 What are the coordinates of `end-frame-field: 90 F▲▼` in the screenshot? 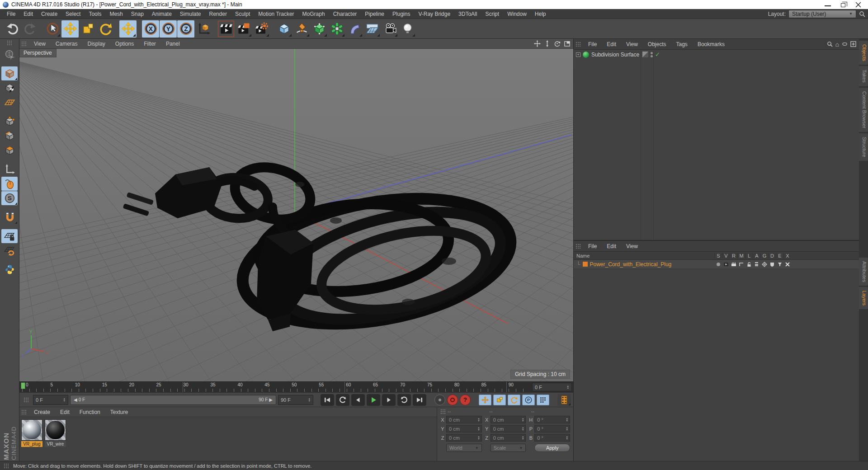 It's located at (296, 400).